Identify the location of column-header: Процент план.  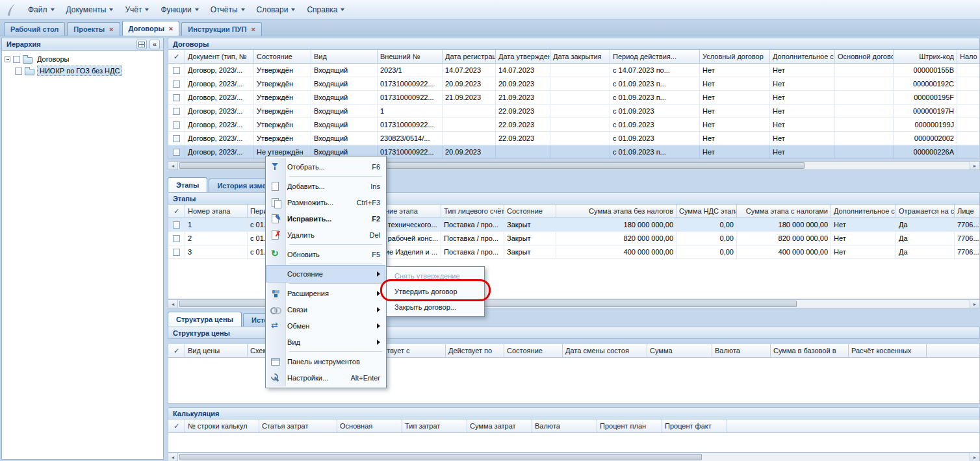
(630, 426).